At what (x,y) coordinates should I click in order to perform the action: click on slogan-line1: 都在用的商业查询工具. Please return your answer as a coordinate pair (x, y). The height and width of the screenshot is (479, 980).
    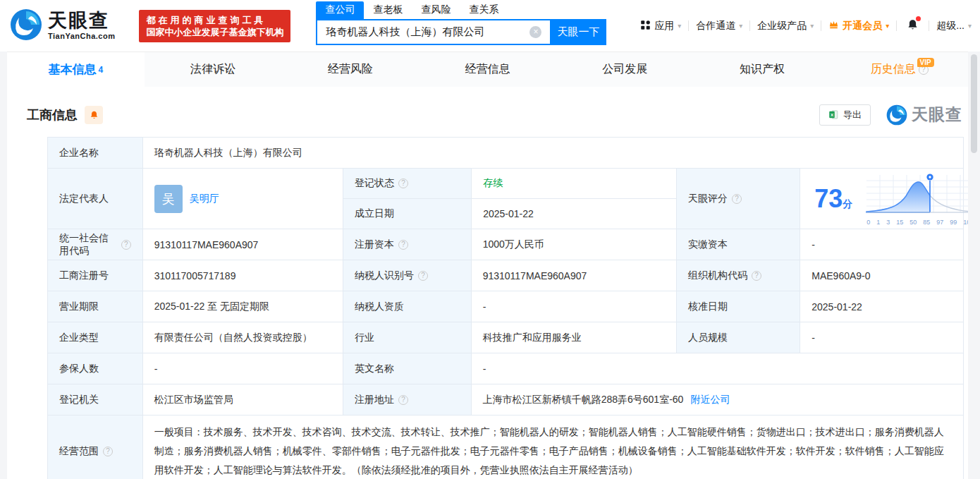
    Looking at the image, I should click on (214, 20).